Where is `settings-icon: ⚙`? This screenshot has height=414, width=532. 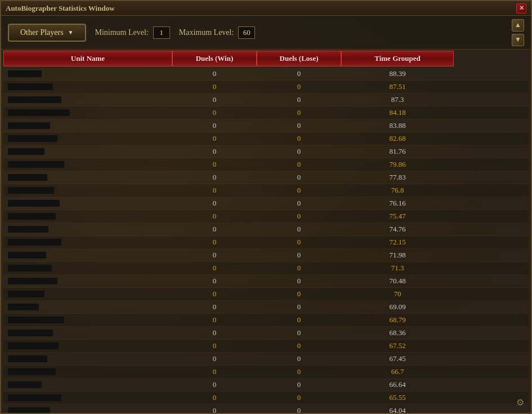
settings-icon: ⚙ is located at coordinates (520, 402).